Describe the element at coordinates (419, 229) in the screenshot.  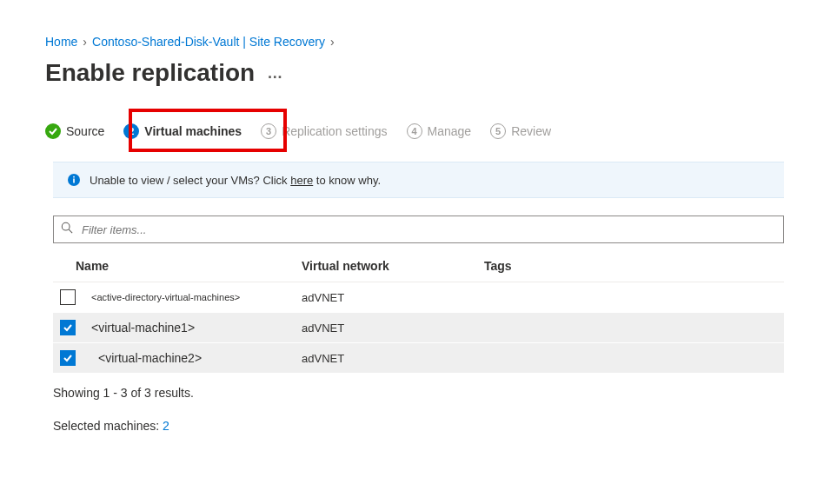
I see `filter-box` at that location.